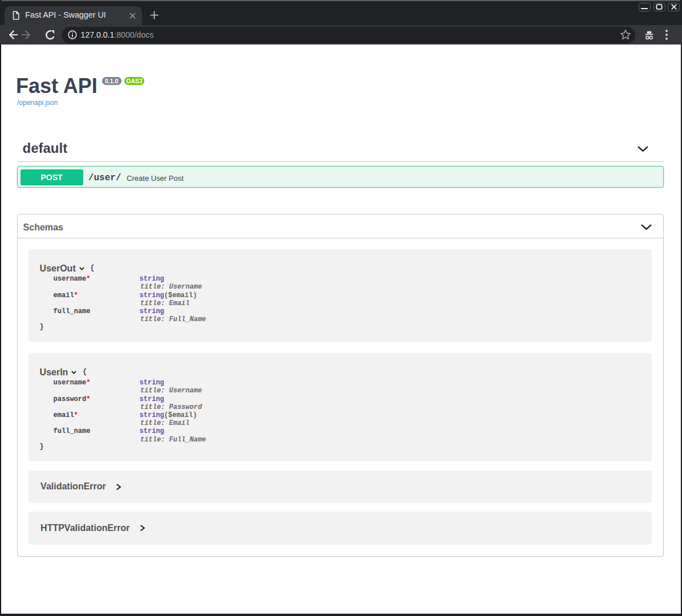  Describe the element at coordinates (390, 391) in the screenshot. I see `property-title: title: Username` at that location.